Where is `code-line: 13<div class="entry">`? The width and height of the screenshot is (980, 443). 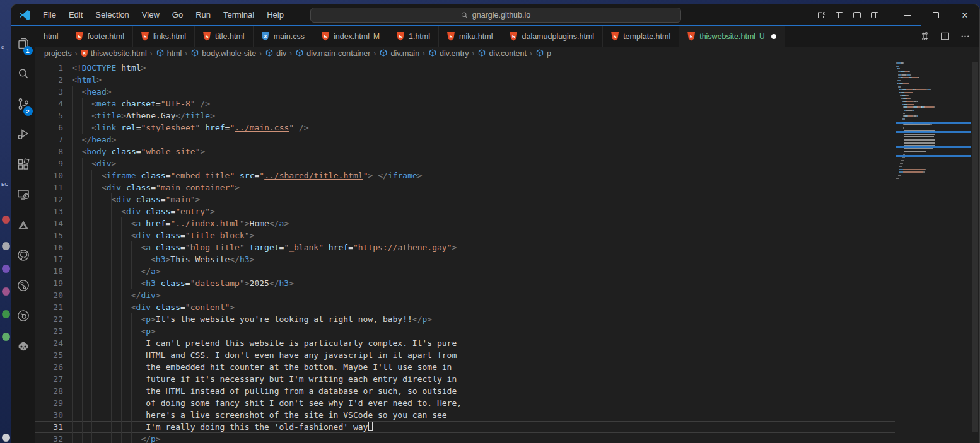 code-line: 13<div class="entry"> is located at coordinates (465, 212).